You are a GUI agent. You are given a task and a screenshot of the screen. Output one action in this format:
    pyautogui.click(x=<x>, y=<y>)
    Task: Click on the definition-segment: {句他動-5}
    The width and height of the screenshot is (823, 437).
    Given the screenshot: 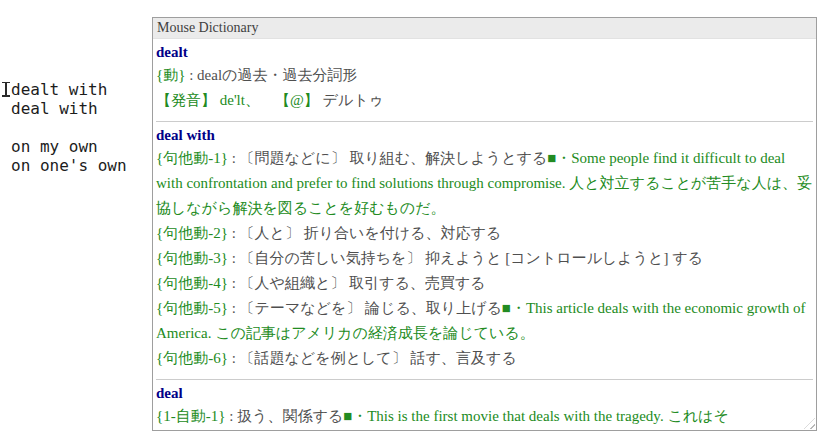 What is the action you would take?
    pyautogui.click(x=192, y=308)
    